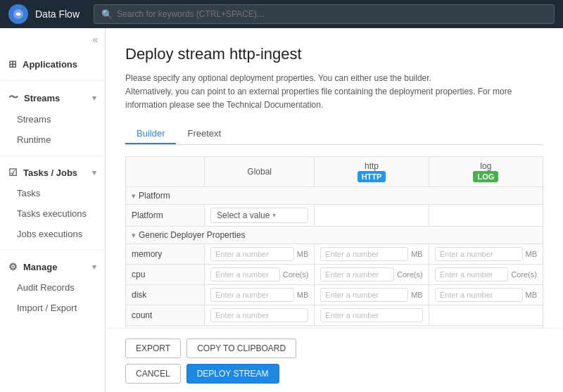 This screenshot has width=563, height=392. What do you see at coordinates (479, 295) in the screenshot?
I see `disk-log-input` at bounding box center [479, 295].